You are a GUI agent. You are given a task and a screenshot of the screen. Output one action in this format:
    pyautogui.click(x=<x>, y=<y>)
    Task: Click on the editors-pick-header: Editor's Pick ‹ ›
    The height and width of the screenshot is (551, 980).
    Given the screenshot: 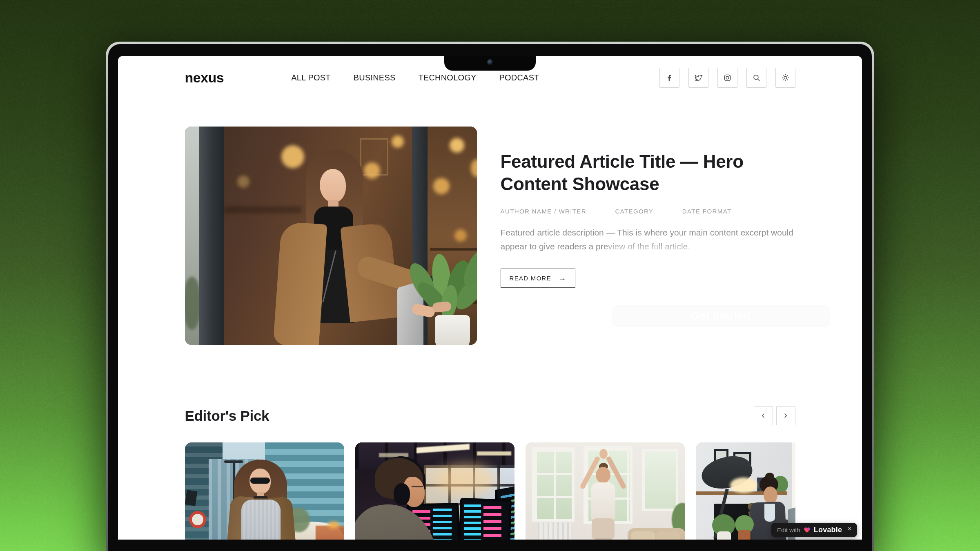 What is the action you would take?
    pyautogui.click(x=490, y=415)
    